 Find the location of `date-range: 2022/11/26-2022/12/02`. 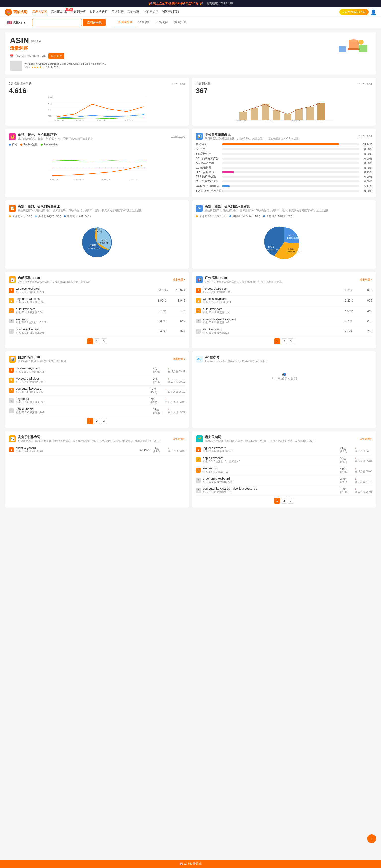

date-range: 2022/11/26-2022/12/02 is located at coordinates (31, 56).